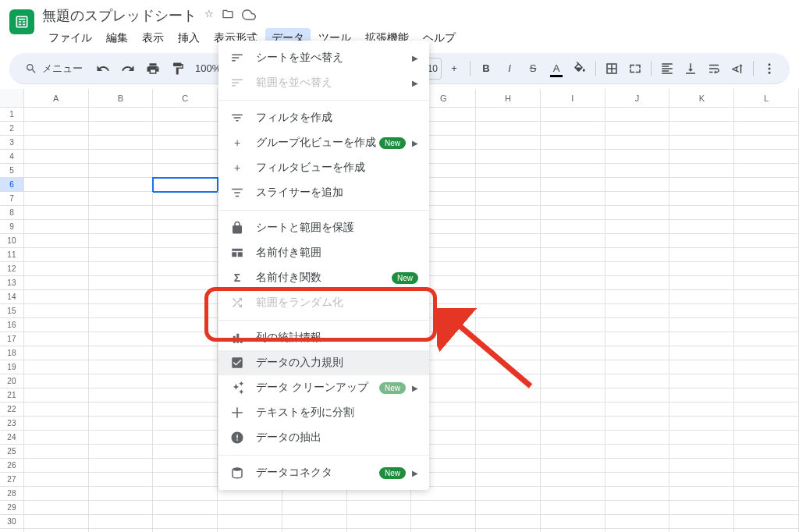 The height and width of the screenshot is (532, 799). Describe the element at coordinates (12, 367) in the screenshot. I see `row-header: 19` at that location.